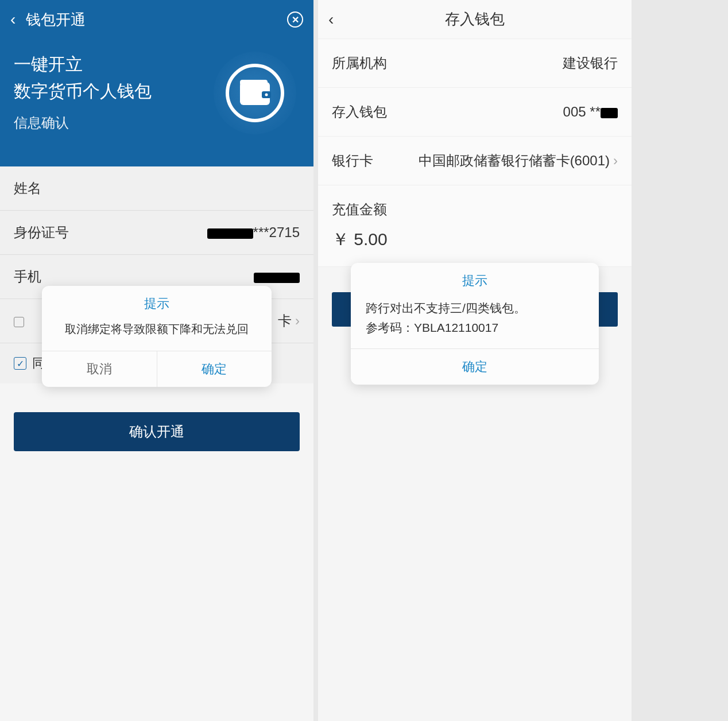  What do you see at coordinates (475, 113) in the screenshot?
I see `wallet-row: 存入钱包 005 **` at bounding box center [475, 113].